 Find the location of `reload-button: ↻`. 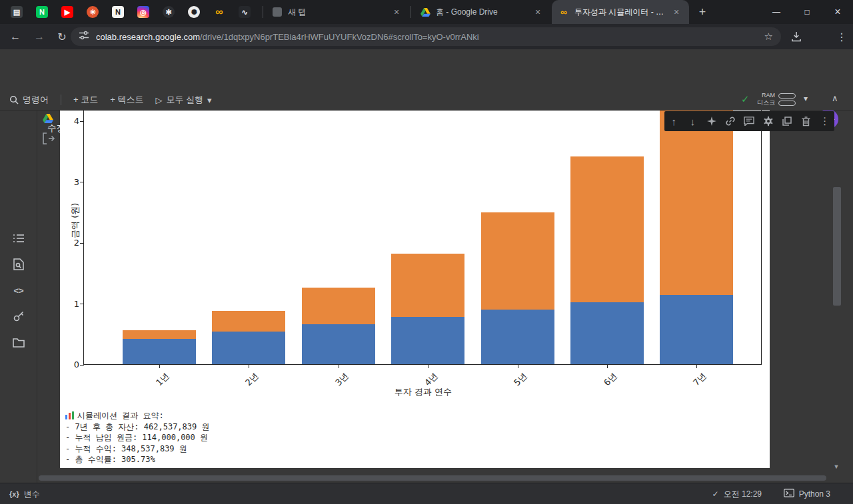

reload-button: ↻ is located at coordinates (62, 37).